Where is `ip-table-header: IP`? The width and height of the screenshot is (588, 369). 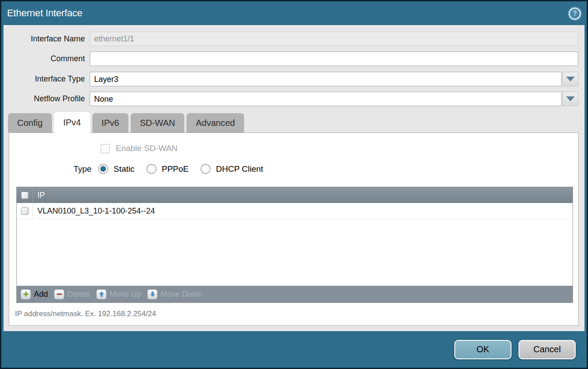 ip-table-header: IP is located at coordinates (295, 195).